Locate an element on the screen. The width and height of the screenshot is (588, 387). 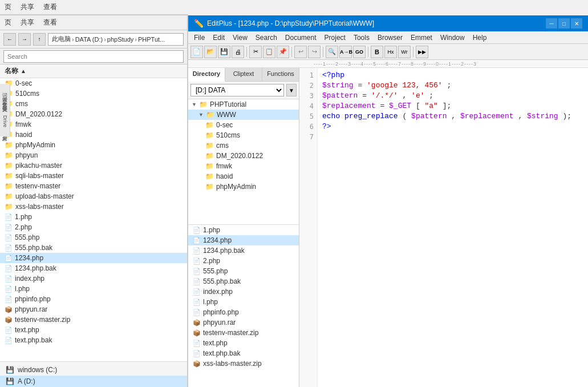
maximize-btn: □ is located at coordinates (564, 23).